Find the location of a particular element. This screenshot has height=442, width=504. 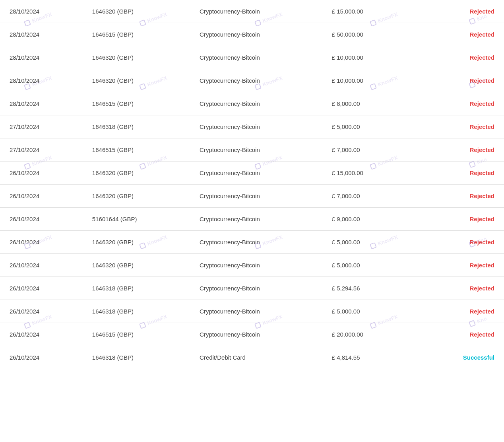

transaction-amount: £ 20,000.00 is located at coordinates (372, 335).